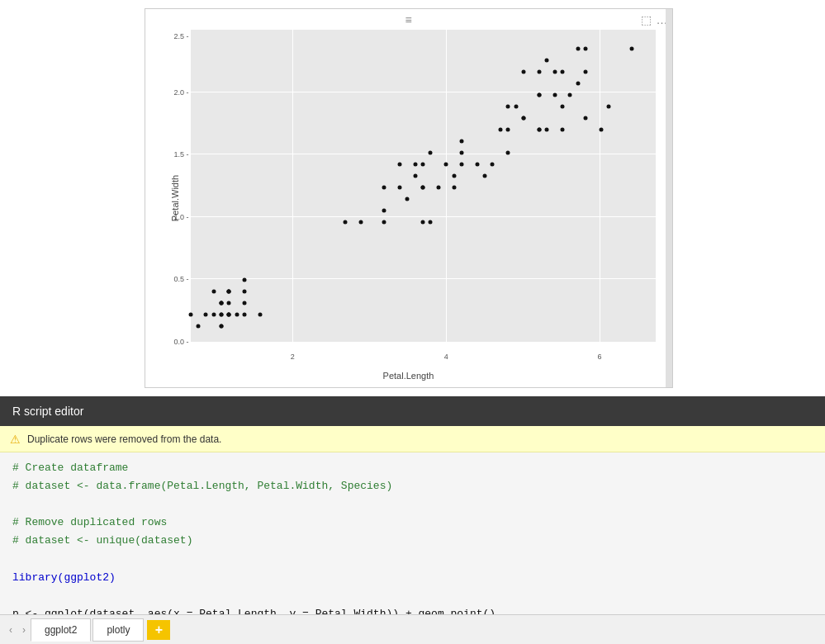 Image resolution: width=825 pixels, height=644 pixels. I want to click on tab-nav-prev: ‹, so click(11, 630).